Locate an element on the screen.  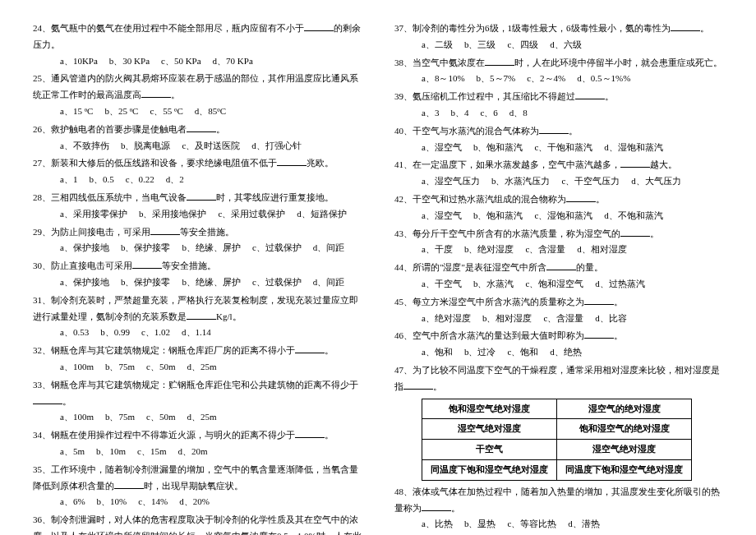
option: d、间距 is located at coordinates (329, 248).